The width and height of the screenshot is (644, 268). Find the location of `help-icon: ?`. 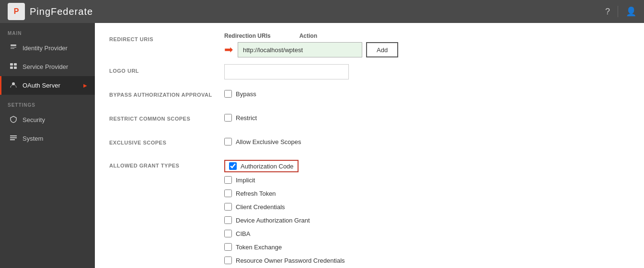

help-icon: ? is located at coordinates (608, 11).